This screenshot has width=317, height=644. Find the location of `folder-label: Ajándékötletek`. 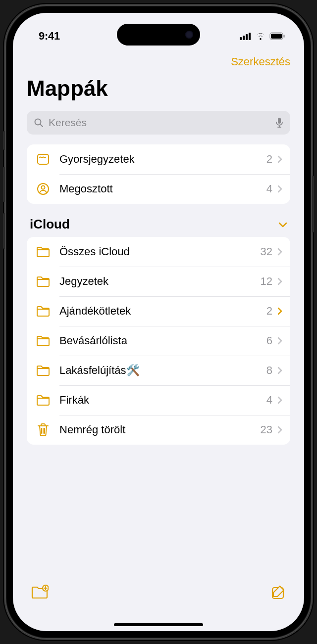

folder-label: Ajándékötletek is located at coordinates (163, 311).